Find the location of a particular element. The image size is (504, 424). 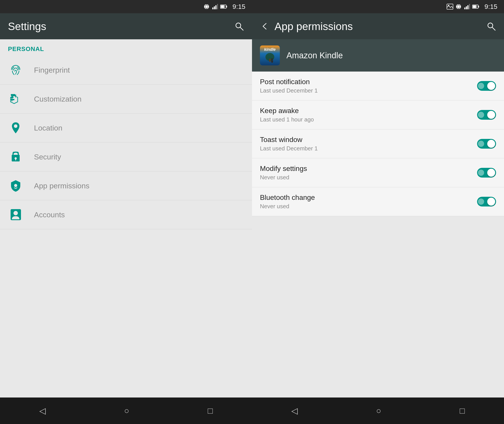

toggle-post-notification is located at coordinates (486, 86).